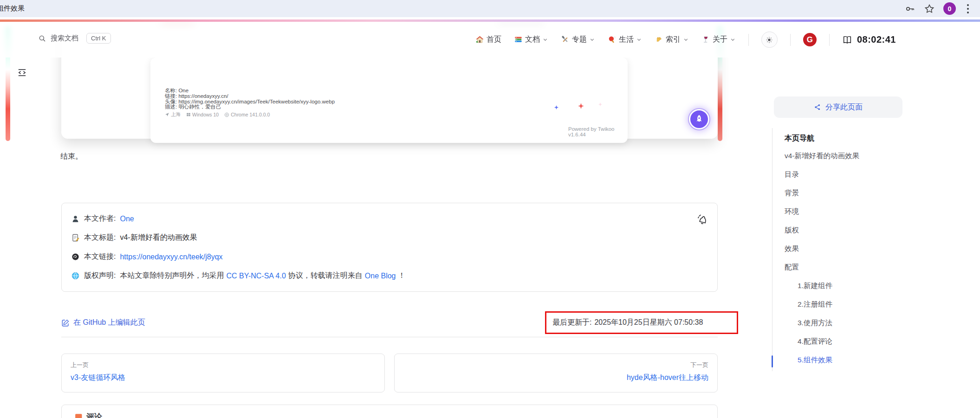  I want to click on author-label: 本文作者:, so click(100, 219).